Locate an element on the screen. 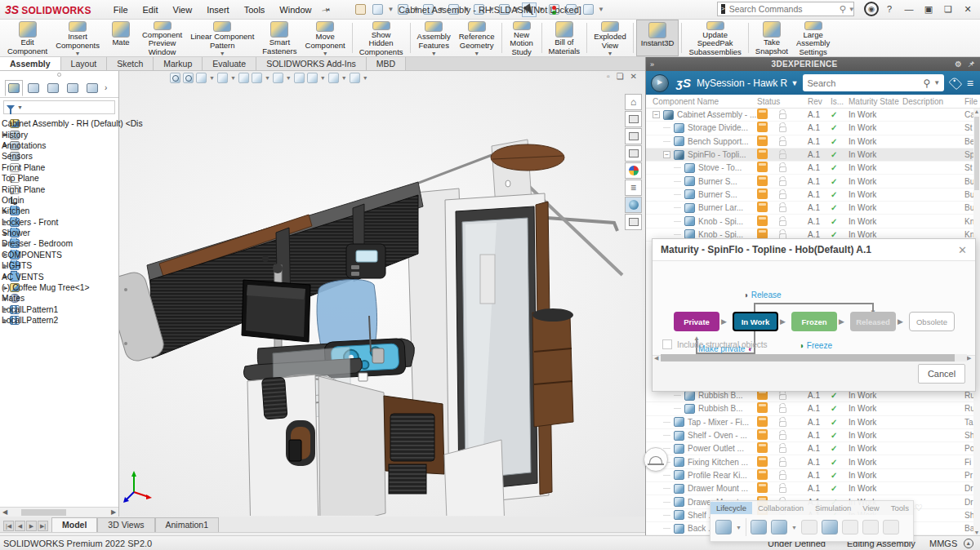 This screenshot has height=550, width=980. status-globe-icon is located at coordinates (969, 543).